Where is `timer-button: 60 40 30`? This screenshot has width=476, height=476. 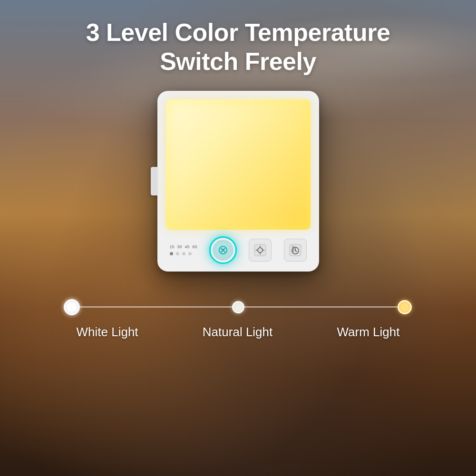 timer-button: 60 40 30 is located at coordinates (295, 250).